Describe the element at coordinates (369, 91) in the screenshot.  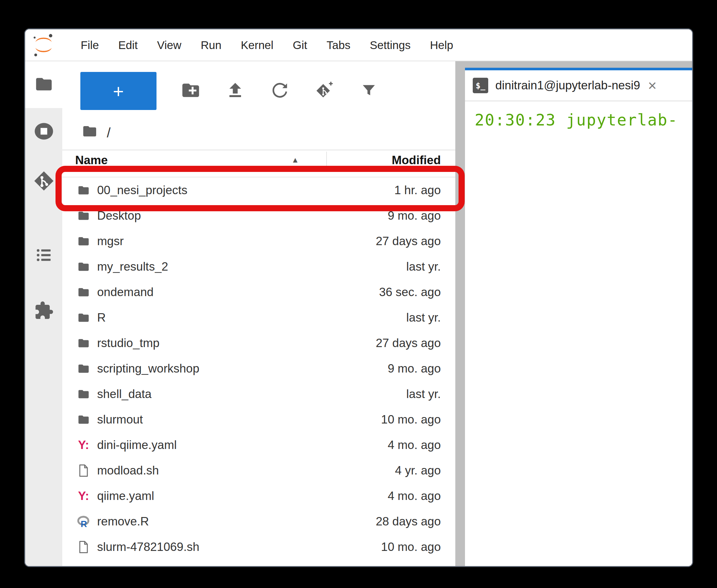
I see `filter-icon` at that location.